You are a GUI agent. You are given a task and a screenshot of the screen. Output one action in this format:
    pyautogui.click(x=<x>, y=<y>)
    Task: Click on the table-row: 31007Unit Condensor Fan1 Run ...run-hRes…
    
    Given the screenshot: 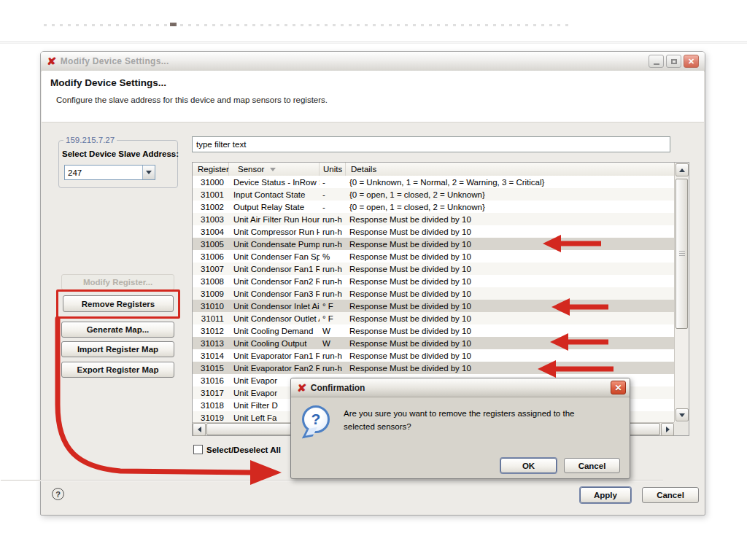 What is the action you would take?
    pyautogui.click(x=433, y=268)
    